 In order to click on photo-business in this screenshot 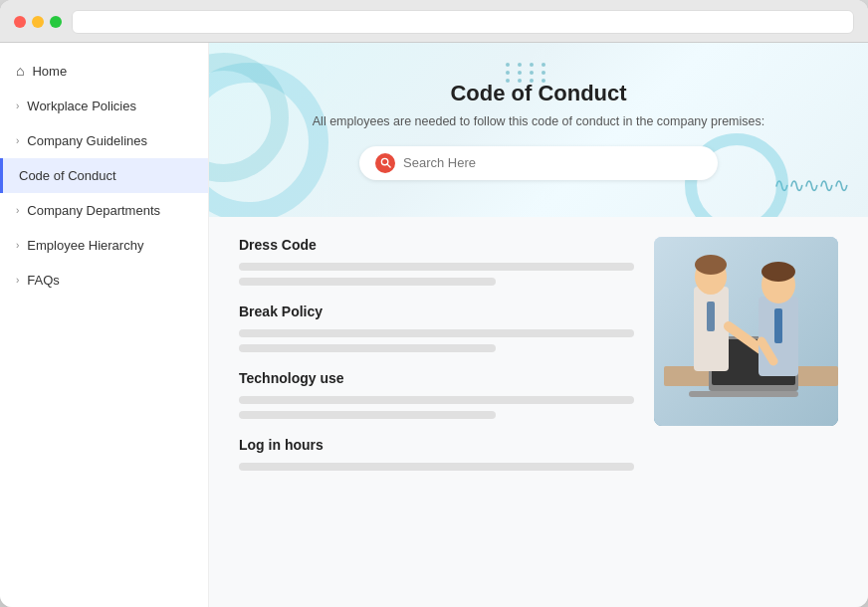, I will do `click(747, 331)`.